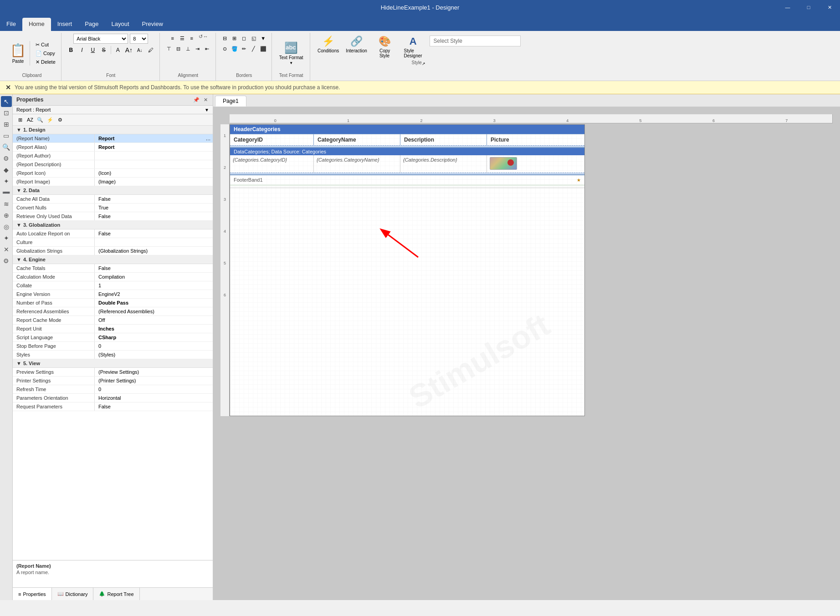  I want to click on sidebar-icon-gear: ⚙, so click(6, 158).